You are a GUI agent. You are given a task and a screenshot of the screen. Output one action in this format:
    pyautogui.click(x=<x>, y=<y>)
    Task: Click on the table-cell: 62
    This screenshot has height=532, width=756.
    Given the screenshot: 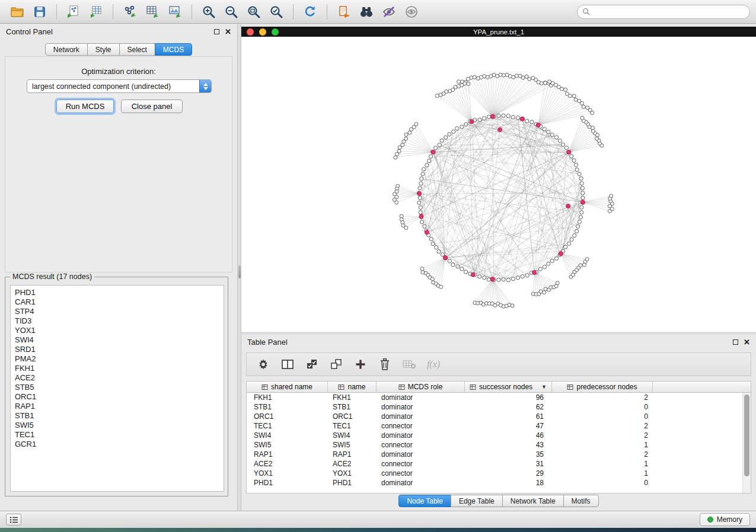 What is the action you would take?
    pyautogui.click(x=509, y=407)
    